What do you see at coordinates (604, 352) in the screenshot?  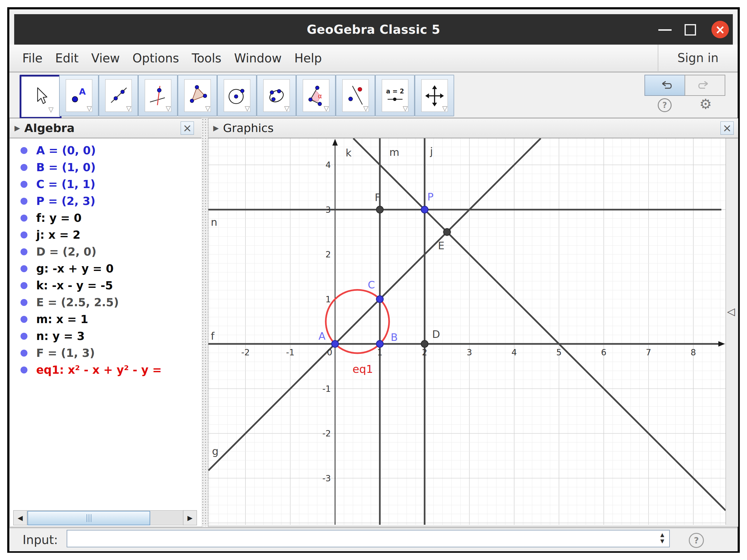 I see `x-tick-label: 6` at bounding box center [604, 352].